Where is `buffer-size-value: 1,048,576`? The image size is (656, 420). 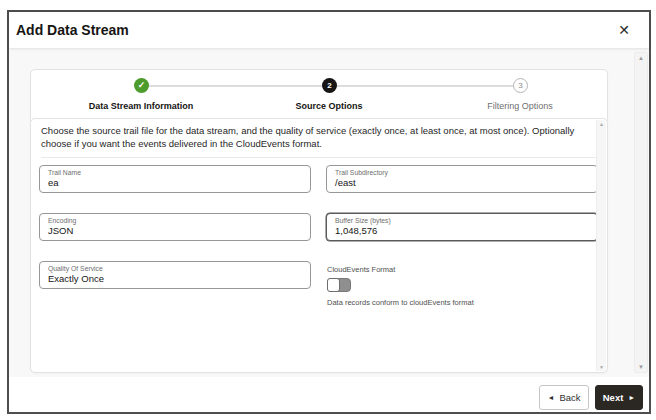 buffer-size-value: 1,048,576 is located at coordinates (462, 231).